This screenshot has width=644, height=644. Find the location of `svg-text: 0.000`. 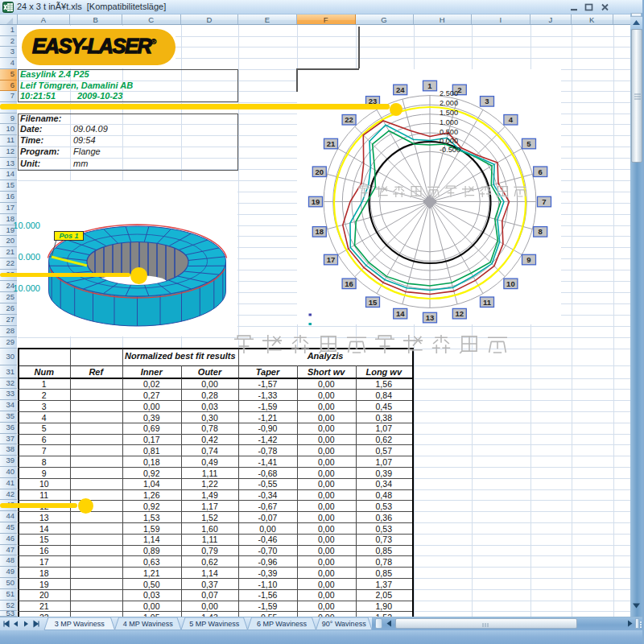

svg-text: 0.000 is located at coordinates (449, 141).